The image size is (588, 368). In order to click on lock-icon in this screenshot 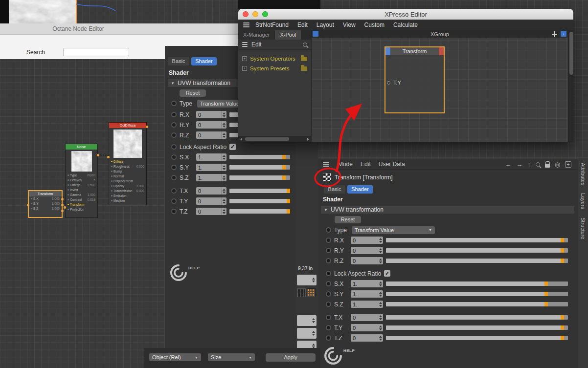, I will do `click(547, 166)`.